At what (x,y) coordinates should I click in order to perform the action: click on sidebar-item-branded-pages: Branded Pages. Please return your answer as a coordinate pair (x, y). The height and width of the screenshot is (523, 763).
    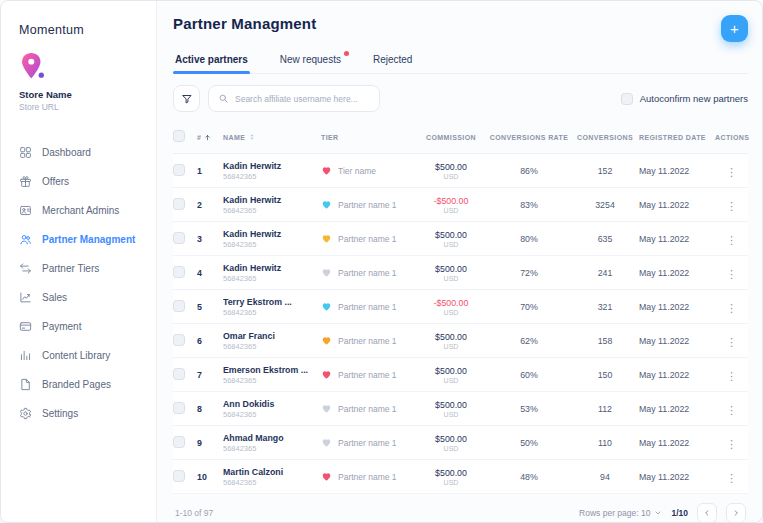
    Looking at the image, I should click on (84, 384).